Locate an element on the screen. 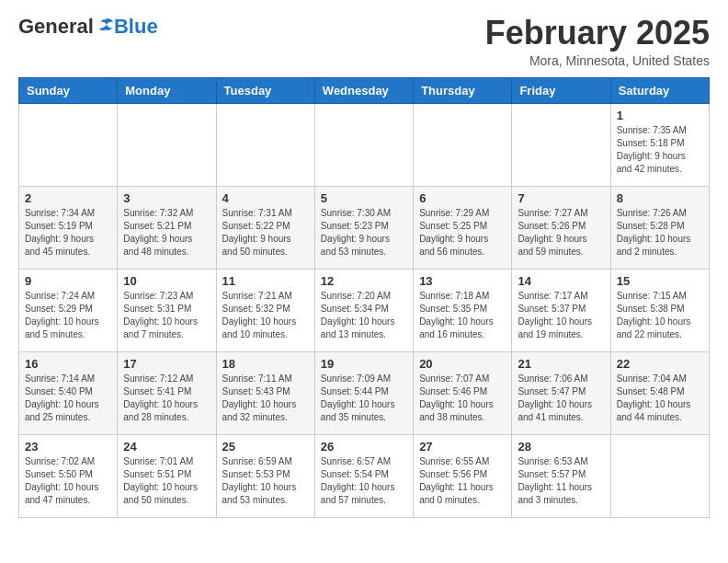  day-info: Sunrise: 7:17 AM Sunset: 5:37 PM Dayligh… is located at coordinates (561, 316).